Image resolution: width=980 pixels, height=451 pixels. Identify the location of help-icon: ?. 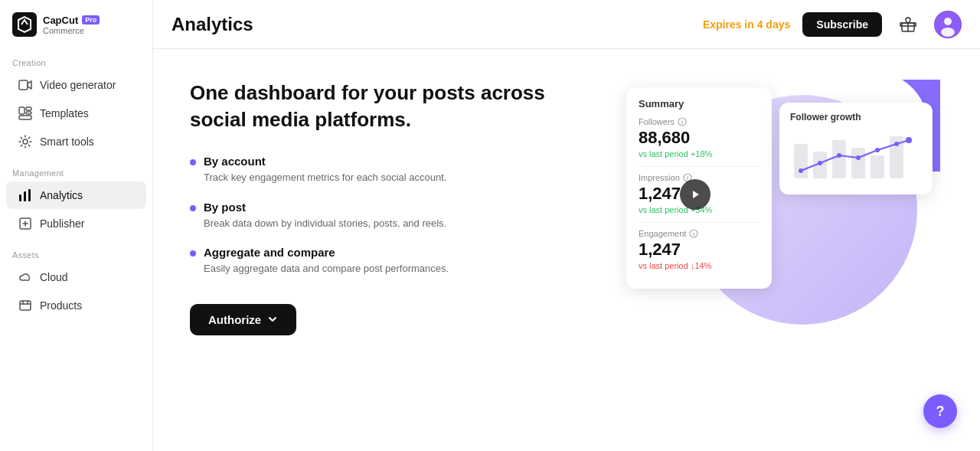
(940, 412).